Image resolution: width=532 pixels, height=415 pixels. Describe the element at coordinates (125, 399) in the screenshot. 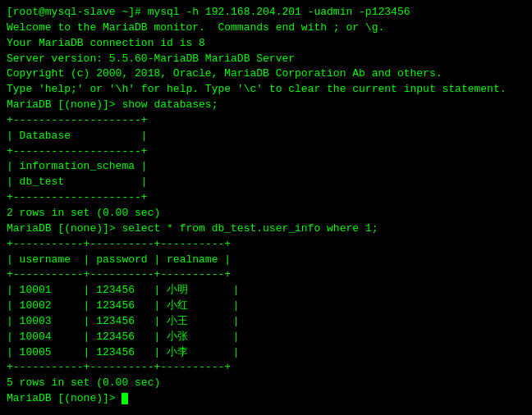

I see `cursor` at that location.